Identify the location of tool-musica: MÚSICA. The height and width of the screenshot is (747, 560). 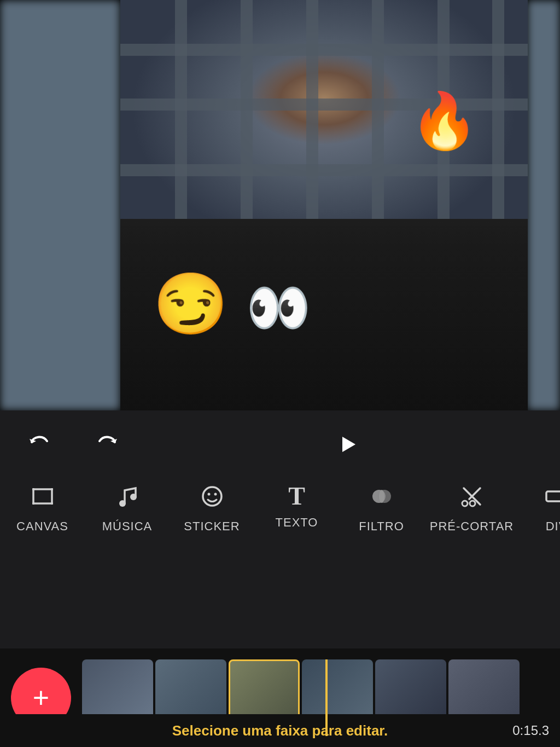
(127, 509).